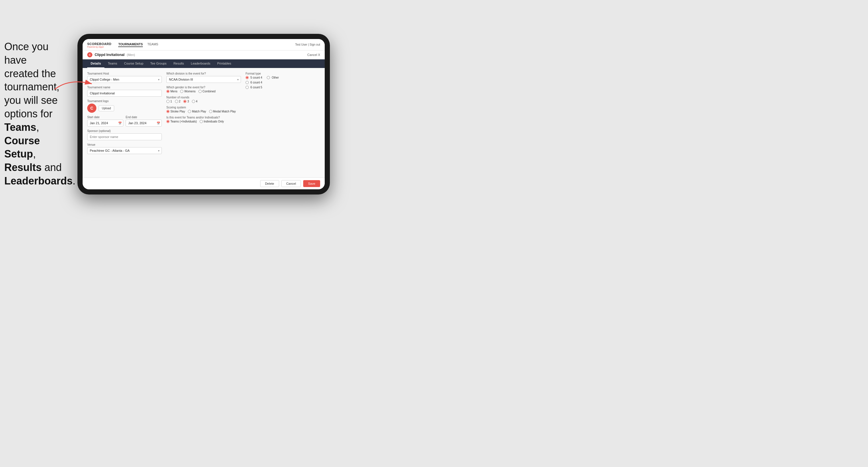  Describe the element at coordinates (125, 101) in the screenshot. I see `tournament-logo-label: Tournament logo` at that location.